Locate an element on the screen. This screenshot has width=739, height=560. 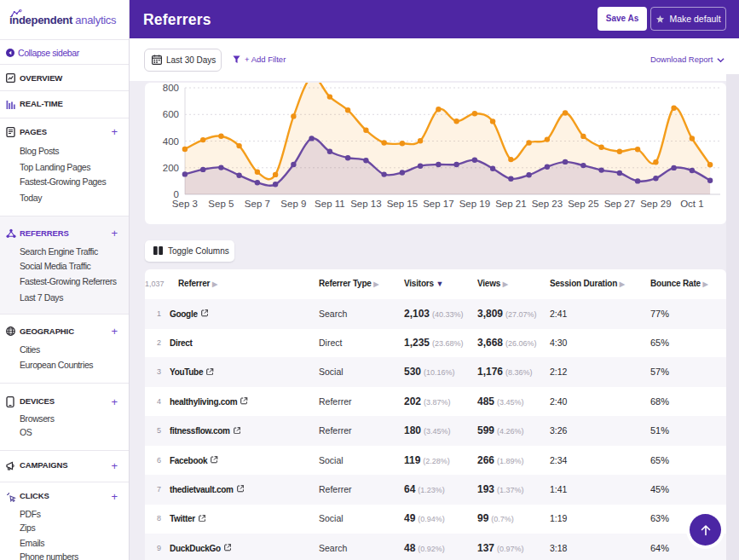
svg-text: 200 is located at coordinates (170, 168).